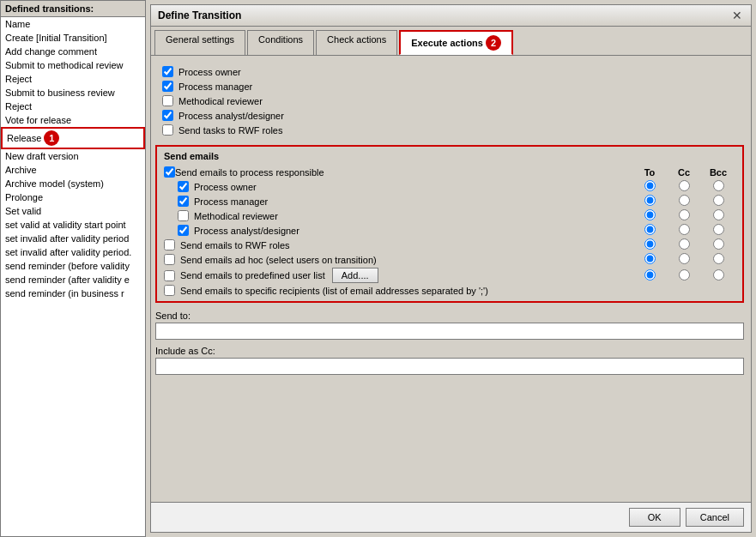 The height and width of the screenshot is (537, 756). Describe the element at coordinates (685, 259) in the screenshot. I see `se-ad-hoc-cc-radio` at that location.